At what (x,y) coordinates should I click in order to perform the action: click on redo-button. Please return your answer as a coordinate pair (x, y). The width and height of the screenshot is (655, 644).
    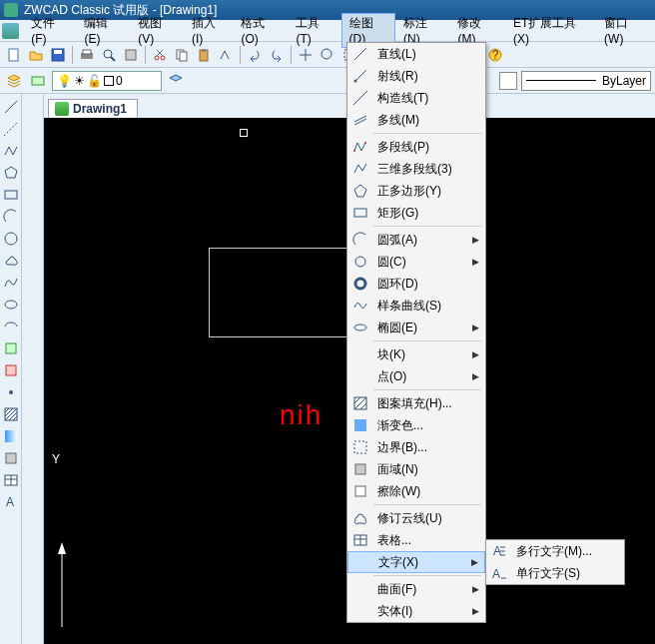
    Looking at the image, I should click on (277, 55).